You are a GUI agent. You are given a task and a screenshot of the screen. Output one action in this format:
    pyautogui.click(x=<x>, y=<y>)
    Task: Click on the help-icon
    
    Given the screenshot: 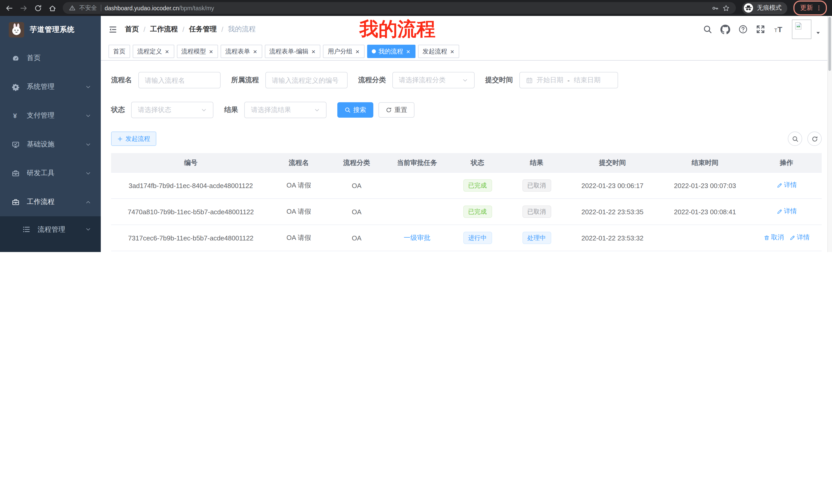 What is the action you would take?
    pyautogui.click(x=743, y=29)
    